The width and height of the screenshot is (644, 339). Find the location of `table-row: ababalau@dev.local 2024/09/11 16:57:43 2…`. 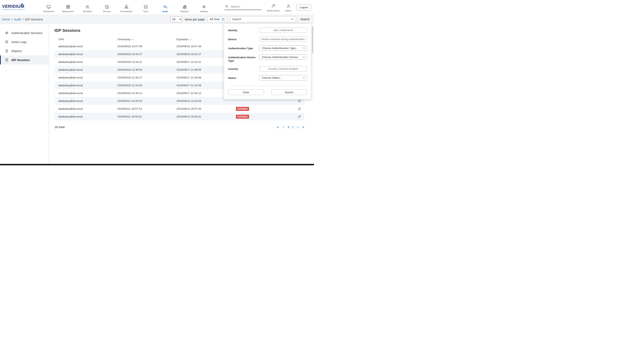

table-row: ababalau@dev.local 2024/09/11 16:57:43 2… is located at coordinates (180, 109).